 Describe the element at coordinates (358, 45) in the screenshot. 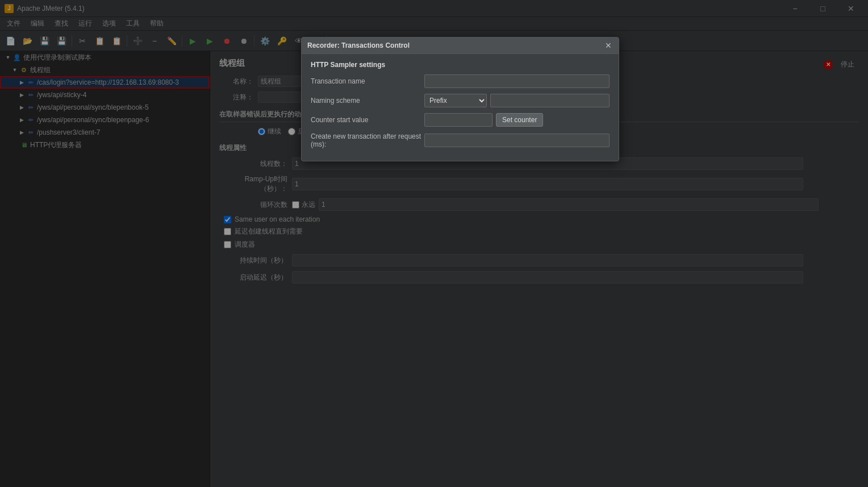

I see `modal-title: Recorder: Transactions Control` at that location.